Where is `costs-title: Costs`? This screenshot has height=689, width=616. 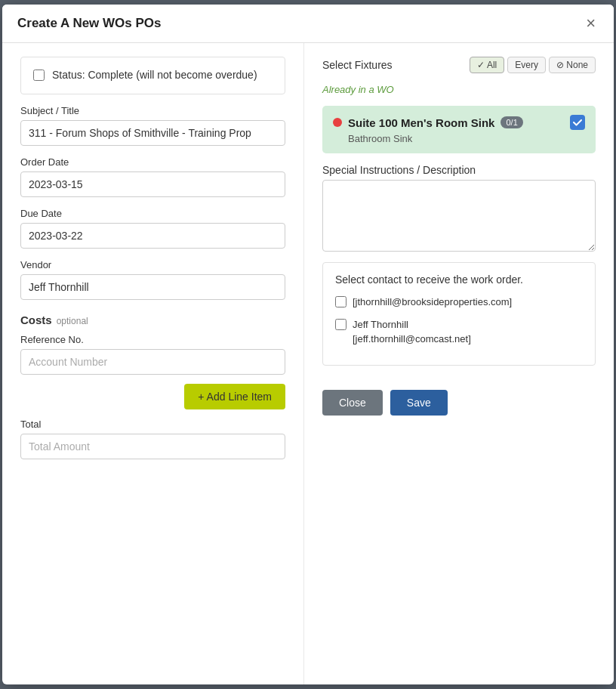
costs-title: Costs is located at coordinates (36, 320).